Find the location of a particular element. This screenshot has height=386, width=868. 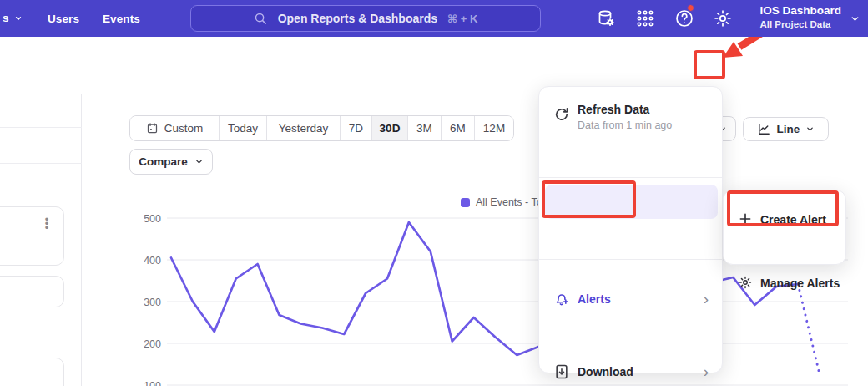

svg-text: 100 is located at coordinates (152, 383).